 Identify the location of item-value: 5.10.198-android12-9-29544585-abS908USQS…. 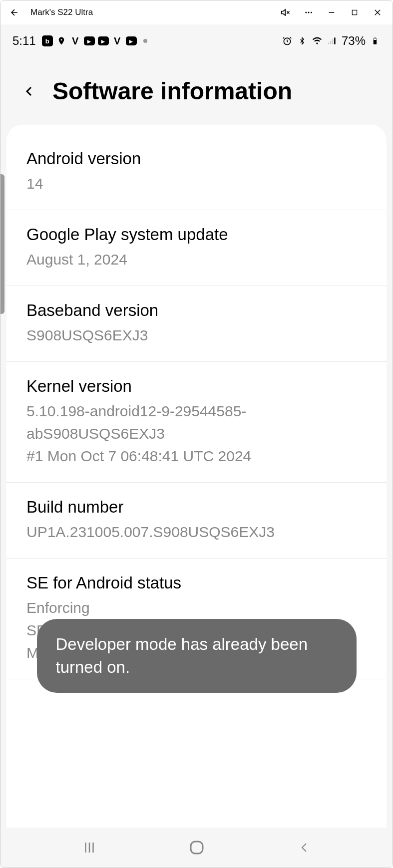
(197, 422).